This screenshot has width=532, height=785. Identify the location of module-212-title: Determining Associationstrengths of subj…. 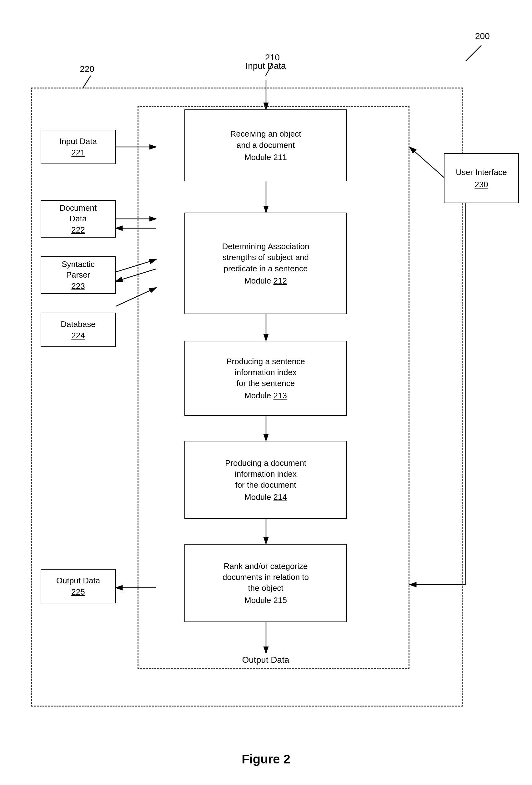
(266, 257).